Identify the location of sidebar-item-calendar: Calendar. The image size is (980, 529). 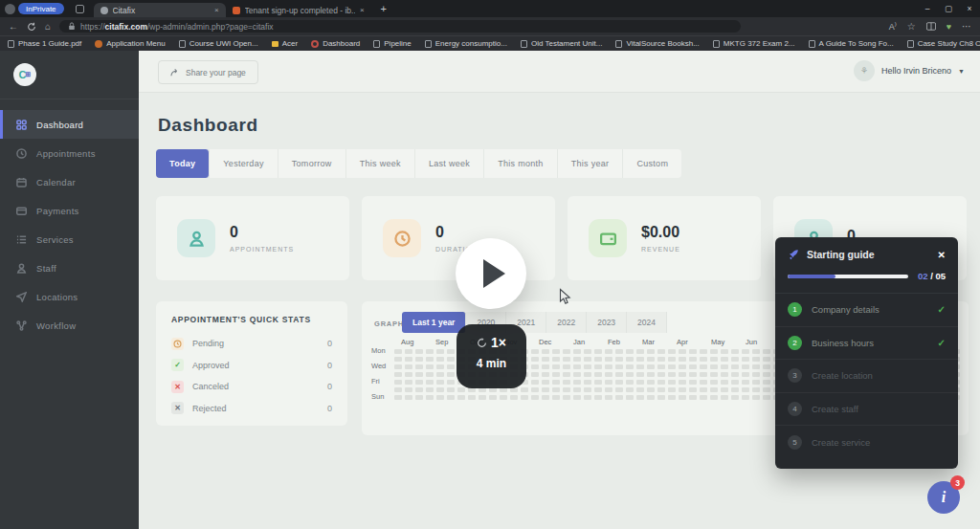
(69, 182).